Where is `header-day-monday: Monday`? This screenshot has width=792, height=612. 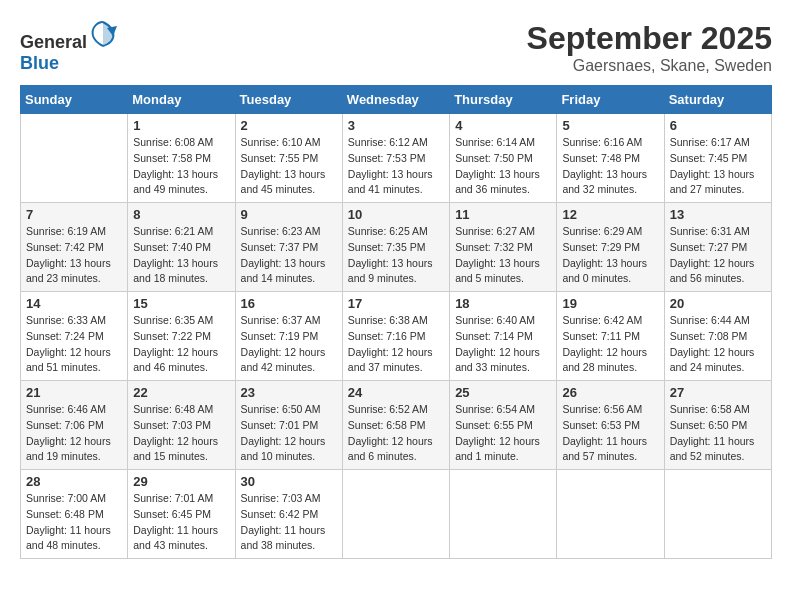 header-day-monday: Monday is located at coordinates (182, 100).